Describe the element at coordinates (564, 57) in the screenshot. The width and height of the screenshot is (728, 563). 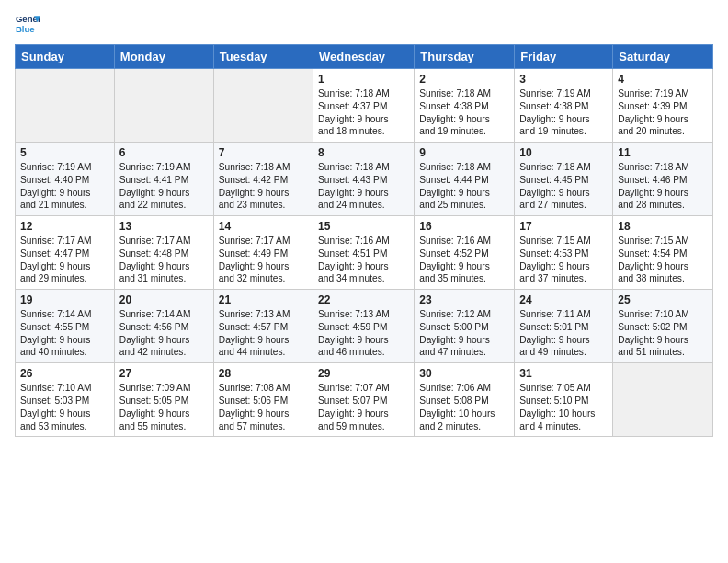
I see `weekday-header-friday: Friday` at that location.